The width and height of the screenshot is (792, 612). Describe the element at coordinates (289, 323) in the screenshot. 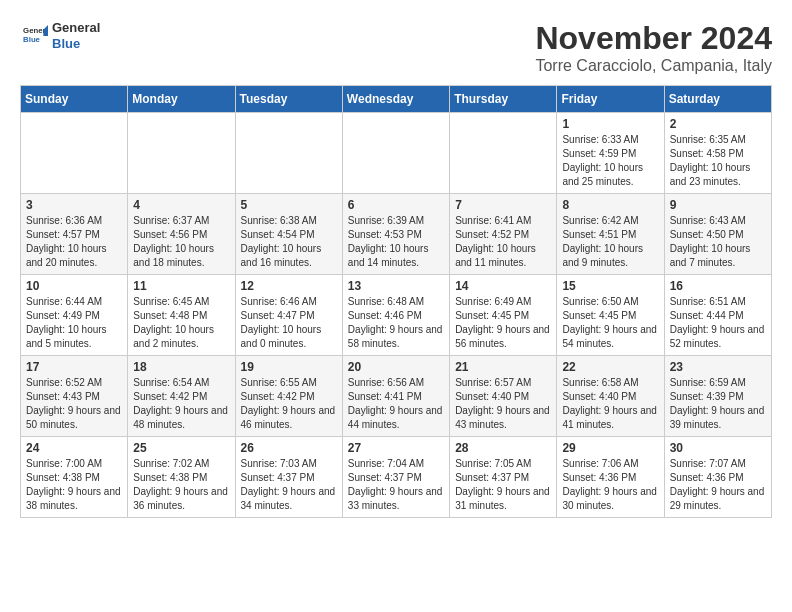

I see `day-info: Sunrise: 6:46 AM Sunset: 4:47 PM Dayligh…` at that location.